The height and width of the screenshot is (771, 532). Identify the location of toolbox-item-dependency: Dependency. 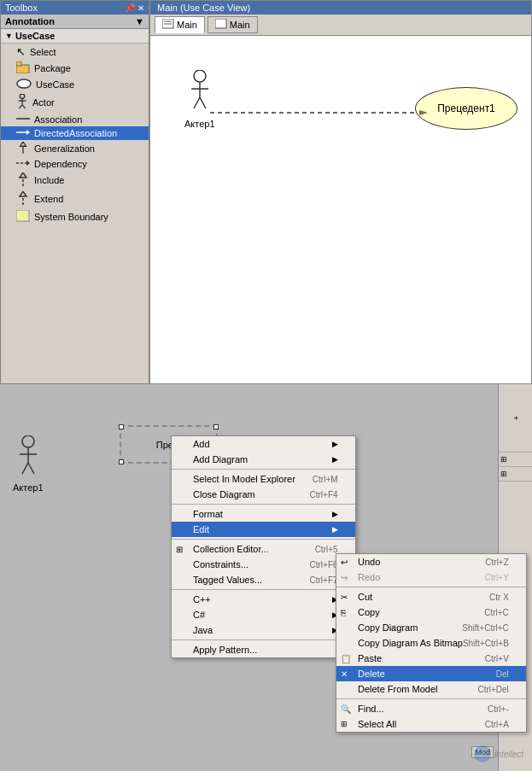
(75, 164).